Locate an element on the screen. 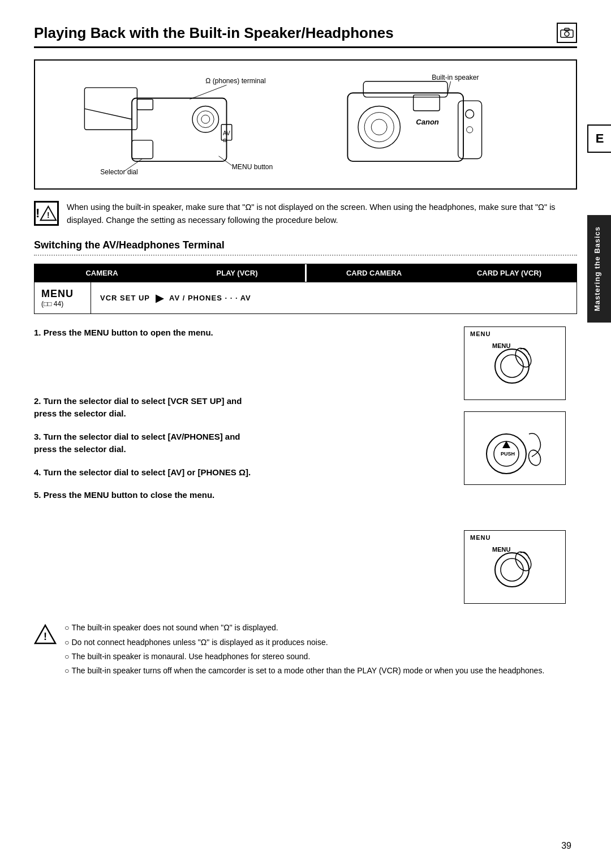 The width and height of the screenshot is (611, 868). svg-text: Selector dial is located at coordinates (119, 172).